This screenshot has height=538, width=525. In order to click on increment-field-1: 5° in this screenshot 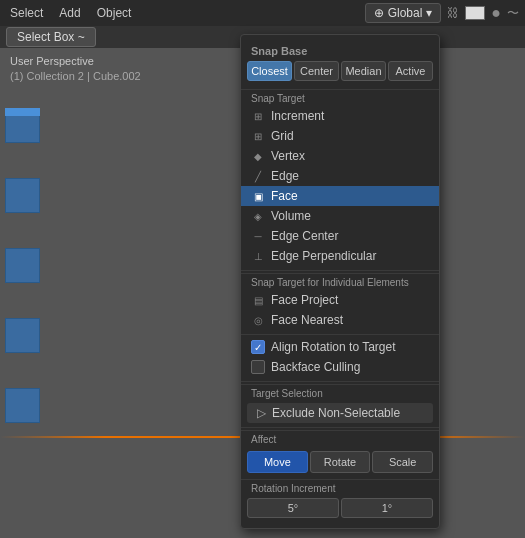, I will do `click(293, 508)`.